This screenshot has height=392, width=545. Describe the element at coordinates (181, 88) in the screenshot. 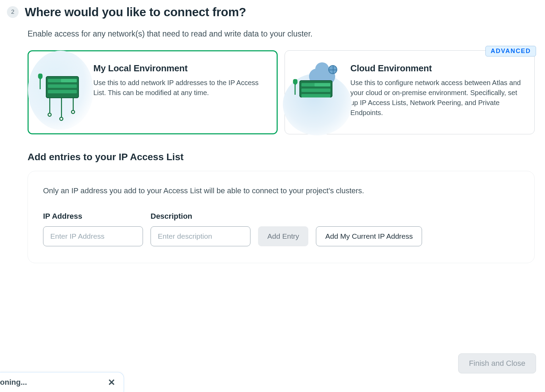

I see `card-local-desc: Use this to add network IP addresses to …` at that location.